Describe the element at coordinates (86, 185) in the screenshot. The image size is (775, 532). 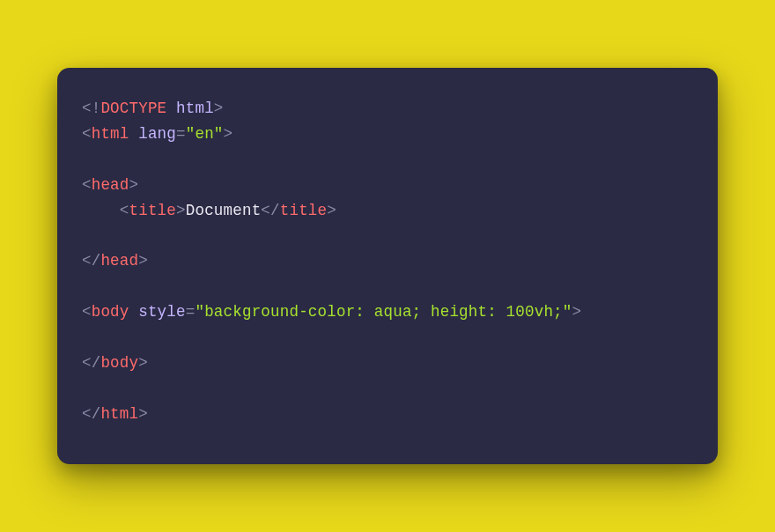
I see `head-open-angle: <` at that location.